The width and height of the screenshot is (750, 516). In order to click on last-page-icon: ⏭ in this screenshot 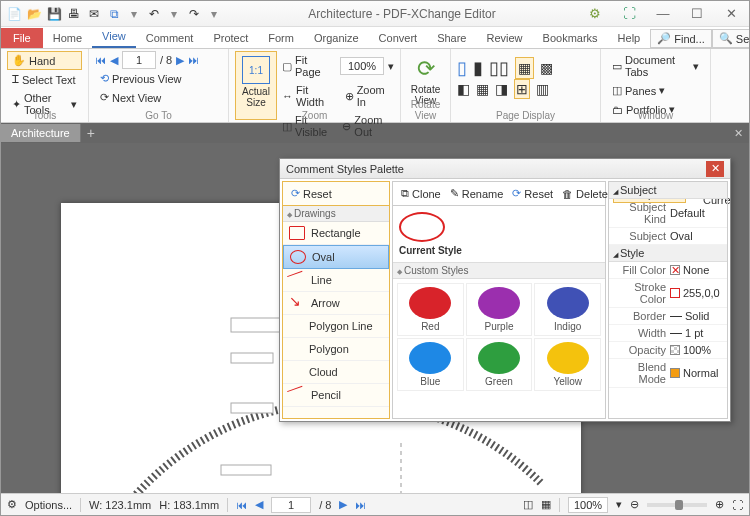, I will do `click(194, 60)`.